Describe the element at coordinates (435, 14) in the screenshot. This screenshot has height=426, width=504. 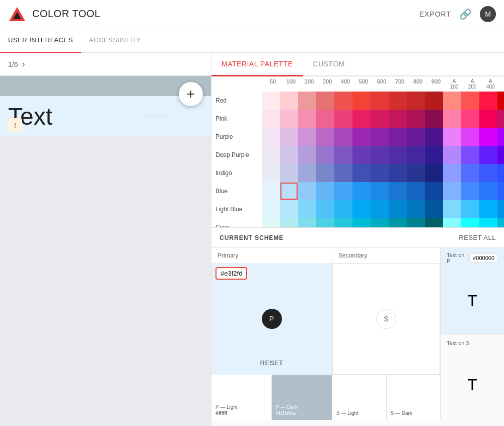
I see `export-button: EXPORT` at that location.